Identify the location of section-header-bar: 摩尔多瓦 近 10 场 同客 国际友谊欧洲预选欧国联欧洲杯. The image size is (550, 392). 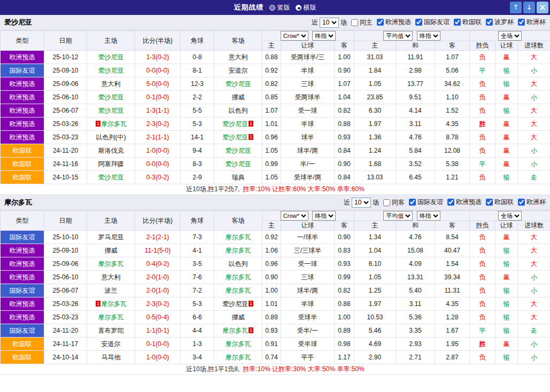
(275, 203).